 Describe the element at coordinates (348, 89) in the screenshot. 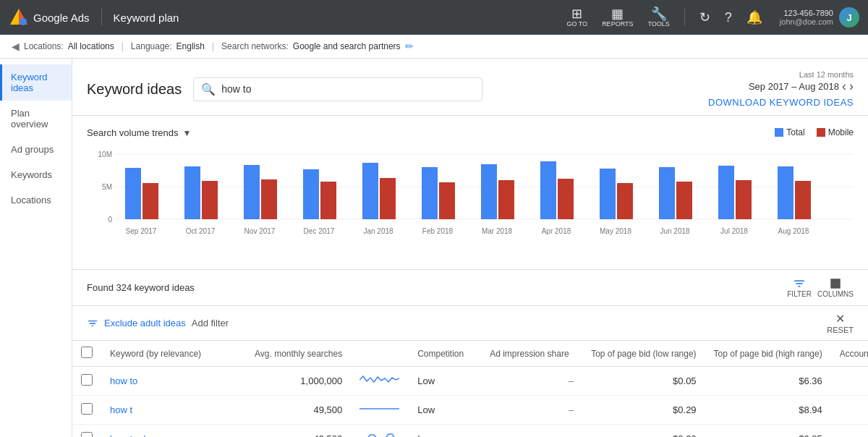

I see `keyword-search-input` at that location.